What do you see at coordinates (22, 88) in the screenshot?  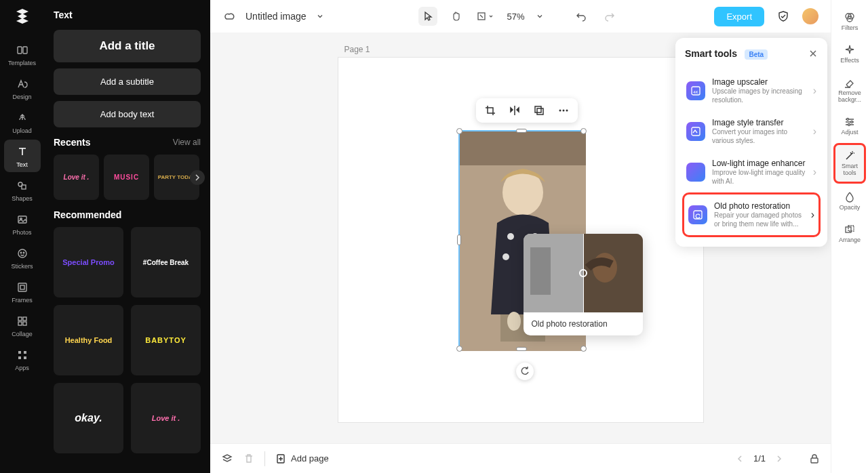 I see `nav-design: Design` at bounding box center [22, 88].